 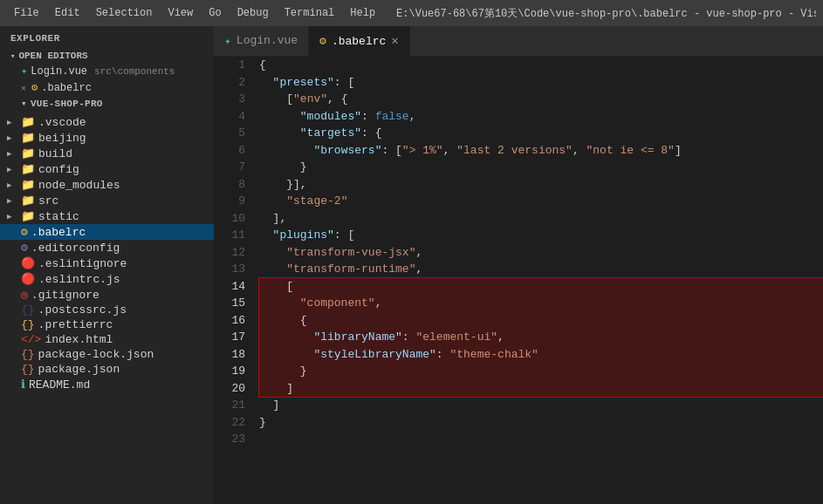 I want to click on window-title: E:\Vue67-68\67第10天\Code\vue-shop-pro\.ba…, so click(x=606, y=14).